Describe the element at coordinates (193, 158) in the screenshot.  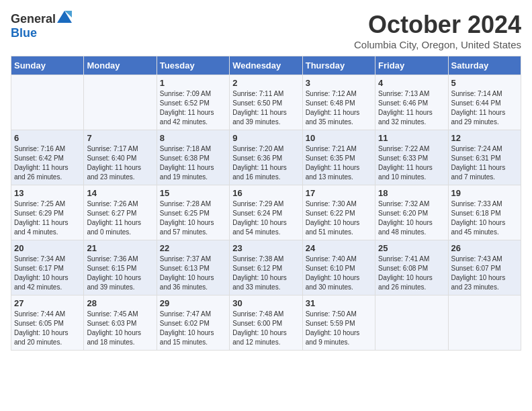
I see `calendar-cell: 8Sunrise: 7:18 AMSunset: 6:38 PMDaylight…` at that location.